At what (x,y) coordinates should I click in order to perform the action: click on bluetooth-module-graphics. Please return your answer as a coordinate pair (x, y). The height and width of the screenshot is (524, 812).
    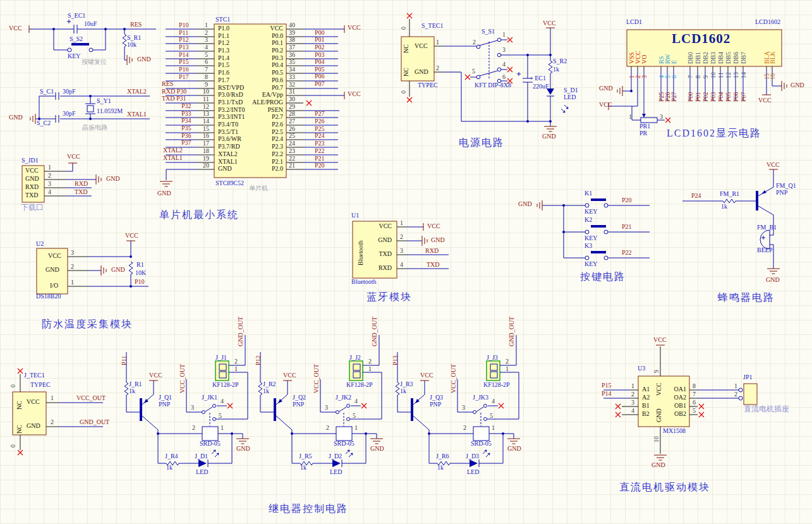
    Looking at the image, I should click on (401, 250).